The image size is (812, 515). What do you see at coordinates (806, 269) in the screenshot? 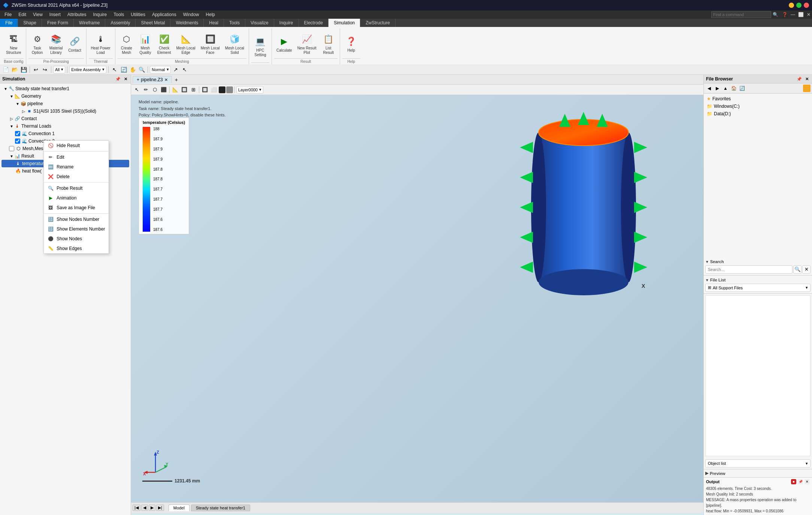
I see `search-clear-button: ✕` at bounding box center [806, 269].